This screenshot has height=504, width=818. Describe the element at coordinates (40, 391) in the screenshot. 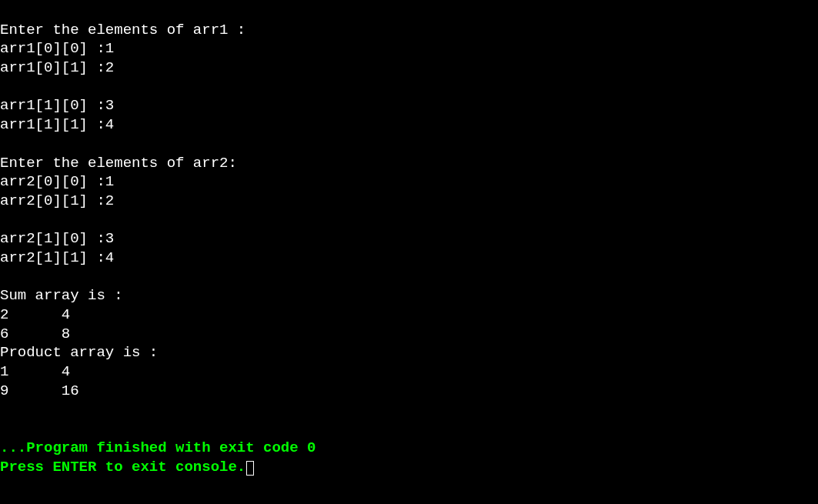

I see `product-row-1: 9 16` at that location.